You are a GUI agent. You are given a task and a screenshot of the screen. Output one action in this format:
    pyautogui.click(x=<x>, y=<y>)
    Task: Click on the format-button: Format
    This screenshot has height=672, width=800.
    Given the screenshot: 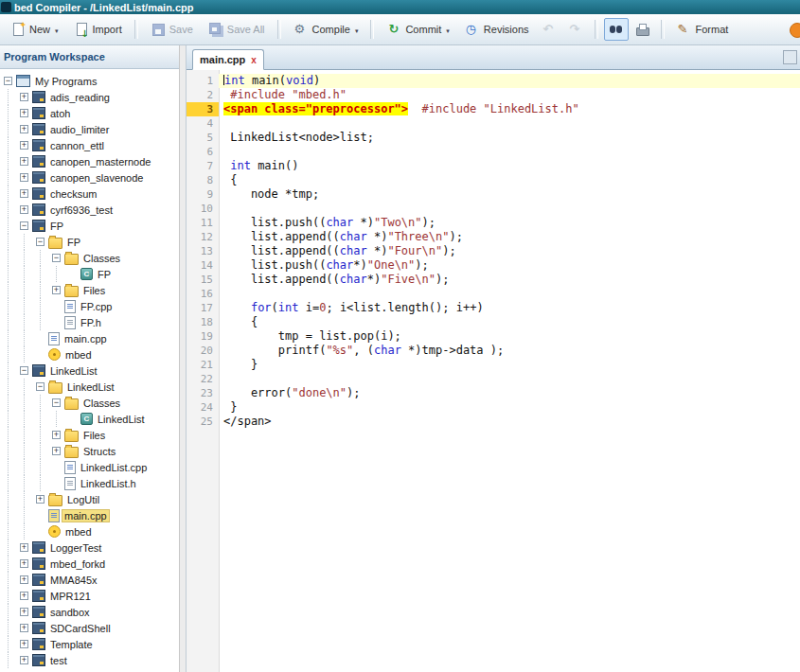 What is the action you would take?
    pyautogui.click(x=702, y=29)
    